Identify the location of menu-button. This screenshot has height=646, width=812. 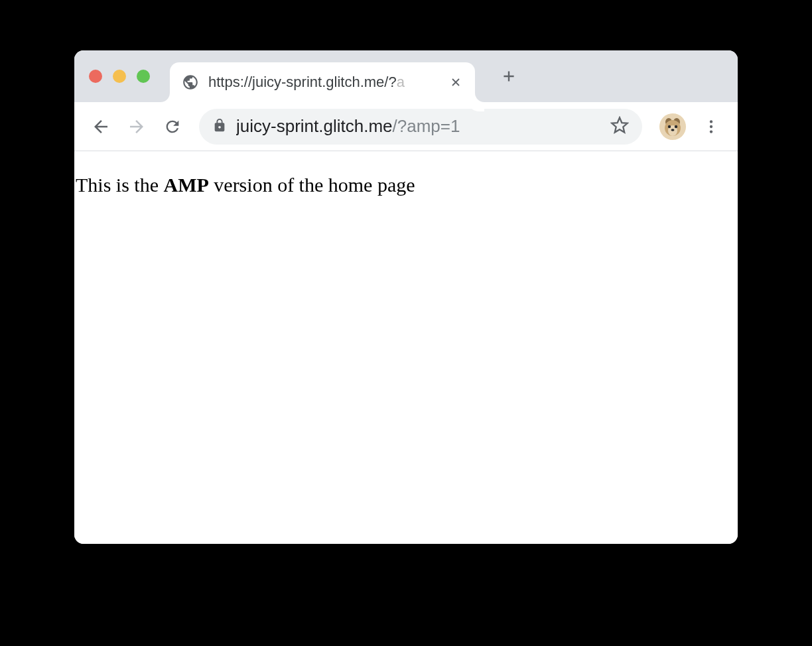
(711, 127).